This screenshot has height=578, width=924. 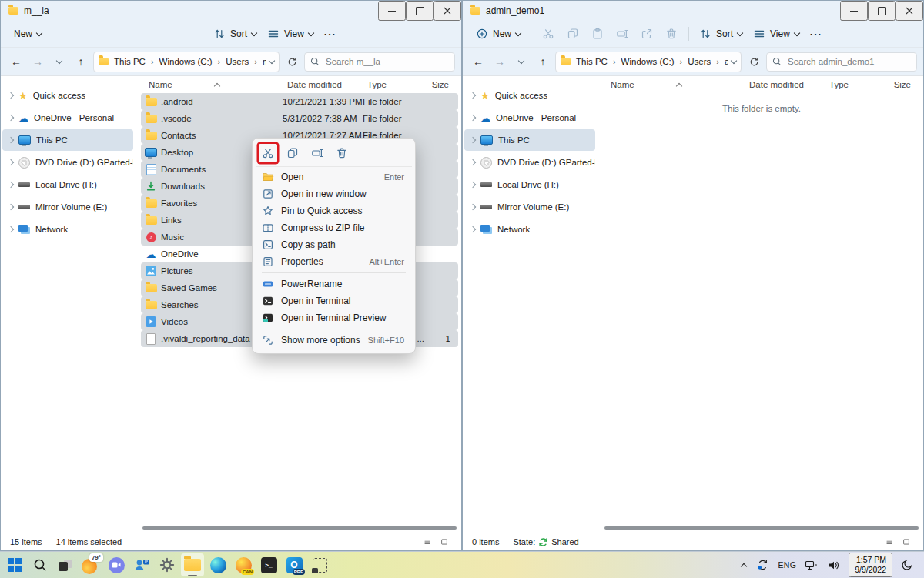 What do you see at coordinates (693, 11) in the screenshot?
I see `titlebar-right: admin_demo1` at bounding box center [693, 11].